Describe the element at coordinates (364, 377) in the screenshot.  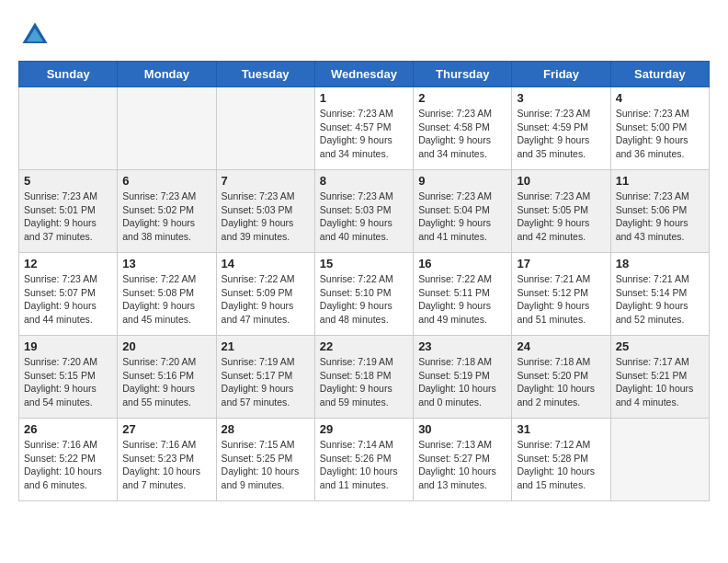
I see `calendar-week-row: 19Sunrise: 7:20 AM Sunset: 5:15 PM Dayli…` at that location.